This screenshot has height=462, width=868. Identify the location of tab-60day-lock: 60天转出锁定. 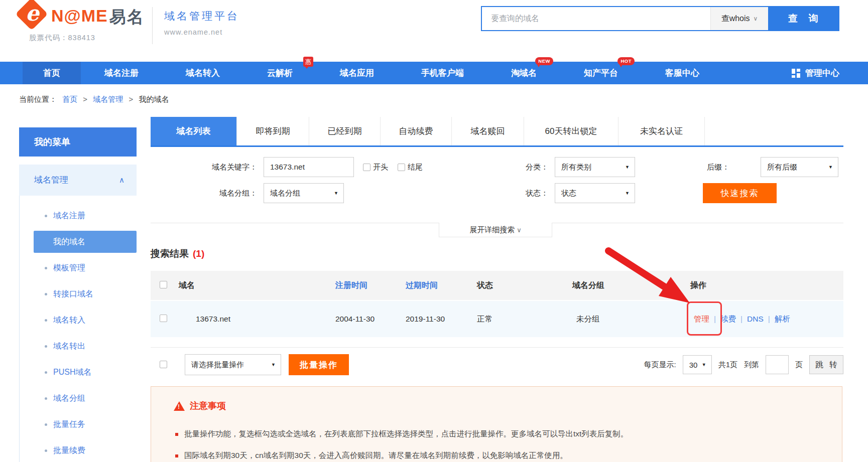
(571, 131).